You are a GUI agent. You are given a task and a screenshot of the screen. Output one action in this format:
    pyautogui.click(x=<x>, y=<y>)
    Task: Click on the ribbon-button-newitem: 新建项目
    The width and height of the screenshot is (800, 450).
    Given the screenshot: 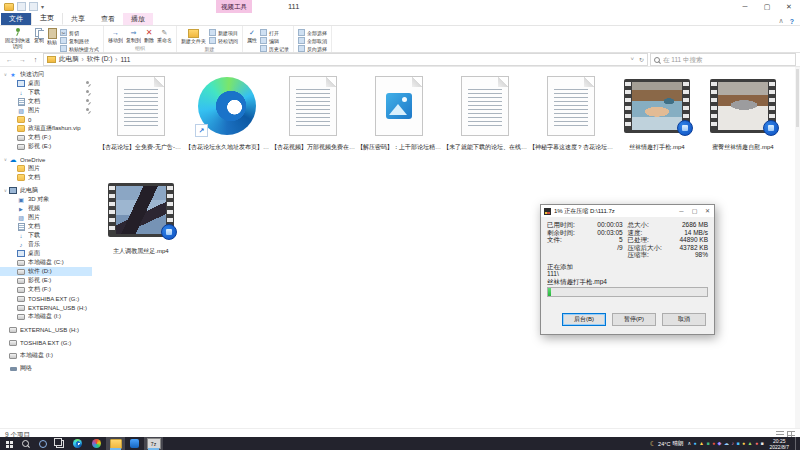 What is the action you would take?
    pyautogui.click(x=224, y=32)
    